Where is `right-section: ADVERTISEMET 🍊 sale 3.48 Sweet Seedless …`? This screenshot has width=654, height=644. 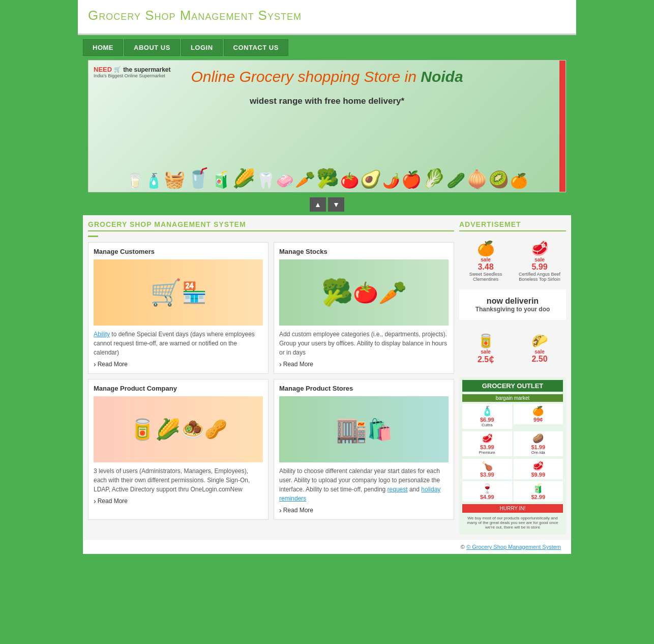 right-section: ADVERTISEMET 🍊 sale 3.48 Sweet Seedless … is located at coordinates (513, 377).